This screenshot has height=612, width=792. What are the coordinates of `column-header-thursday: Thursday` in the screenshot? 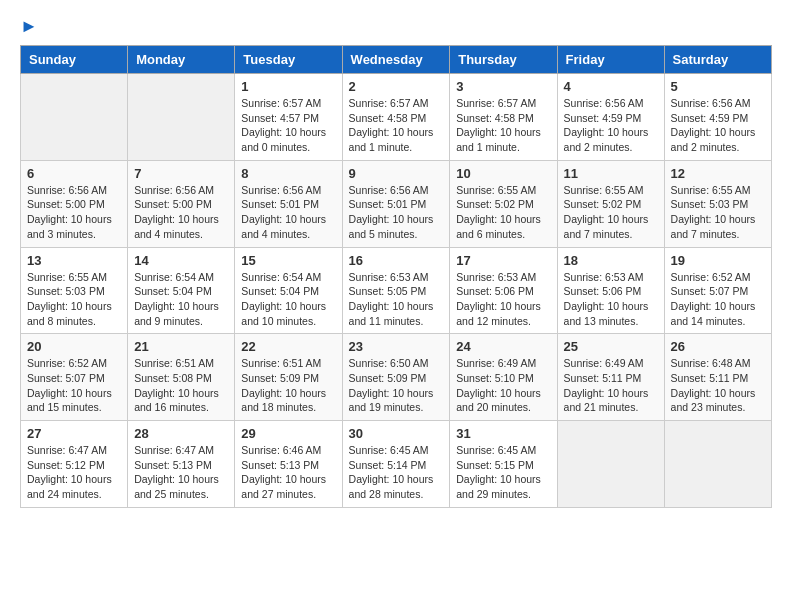 It's located at (504, 60).